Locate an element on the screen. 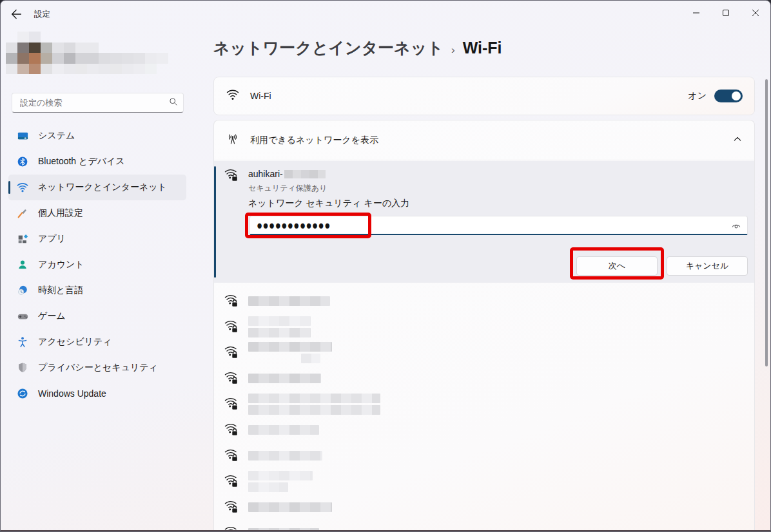 The image size is (771, 532). security-key-prompt: ネットワーク セキュリティ キーの入力 is located at coordinates (329, 204).